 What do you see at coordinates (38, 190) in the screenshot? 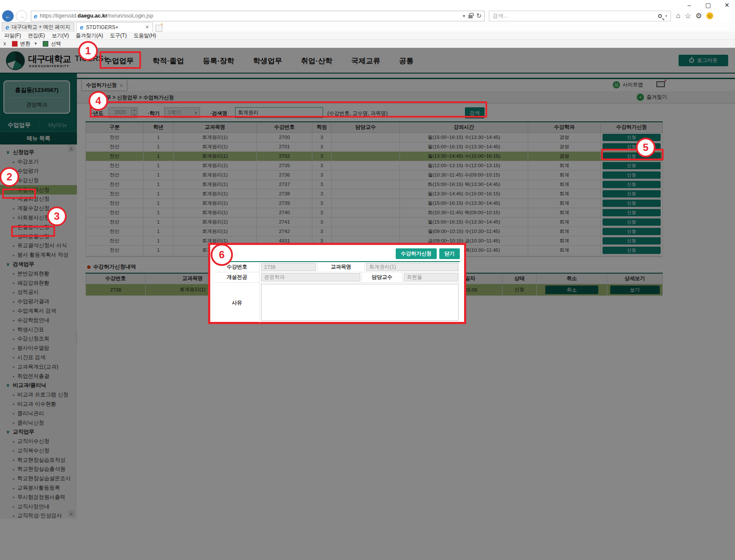
I see `sidebar-item: ▸수강허가신청` at bounding box center [38, 190].